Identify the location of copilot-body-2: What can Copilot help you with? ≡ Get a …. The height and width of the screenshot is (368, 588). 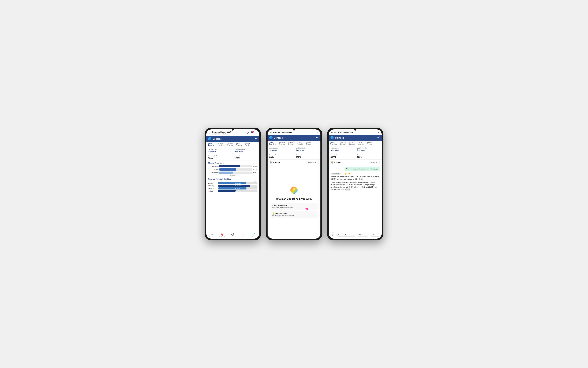
(294, 202).